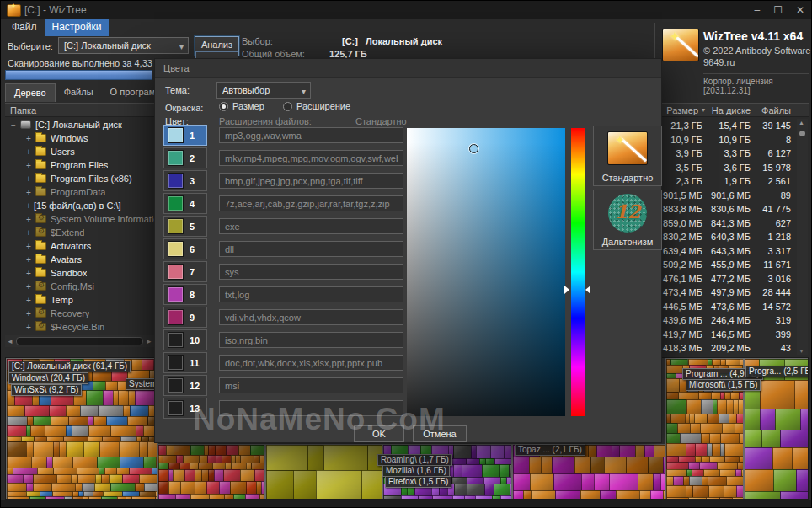 This screenshot has width=812, height=508. Describe the element at coordinates (10, 342) in the screenshot. I see `scroll-left-icon: ◄` at that location.